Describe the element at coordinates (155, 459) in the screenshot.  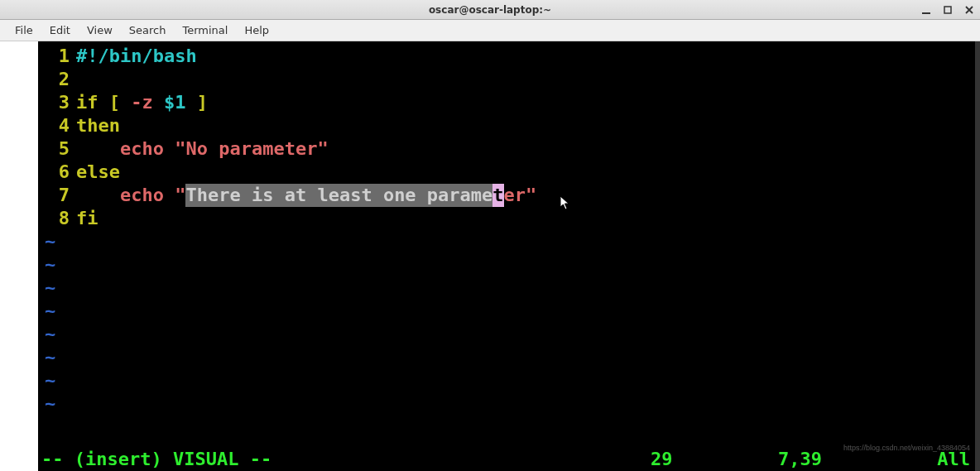
I see `status-mode: -- (insert) VISUAL --` at that location.